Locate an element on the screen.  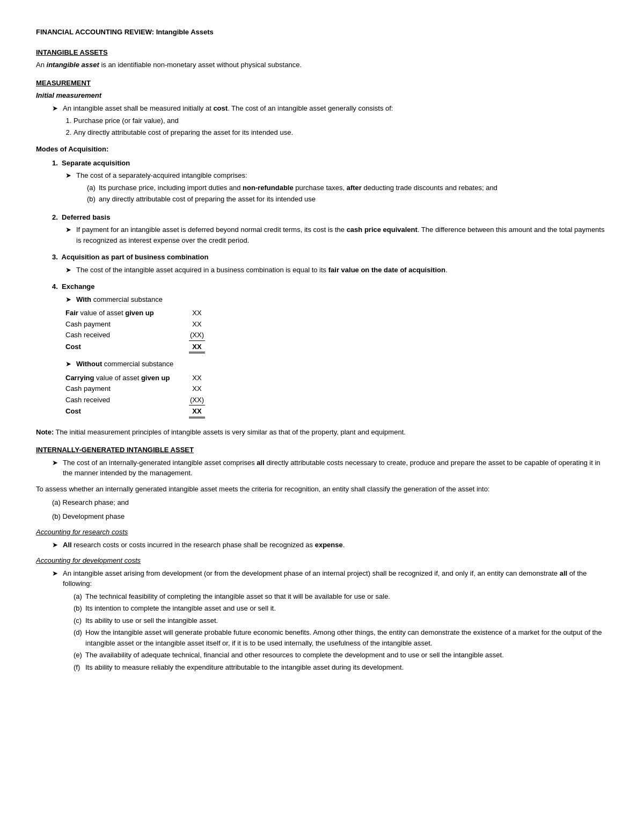
business-combination-bullet: ➤ The cost of the intangible asset acqui… is located at coordinates (322, 270).